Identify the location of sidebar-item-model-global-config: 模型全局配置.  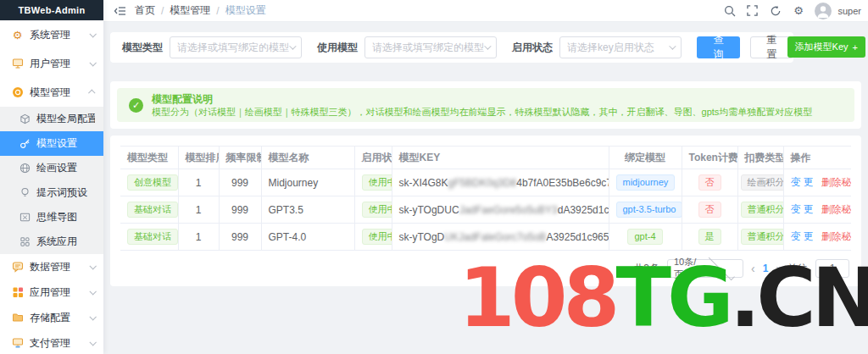
(52, 119).